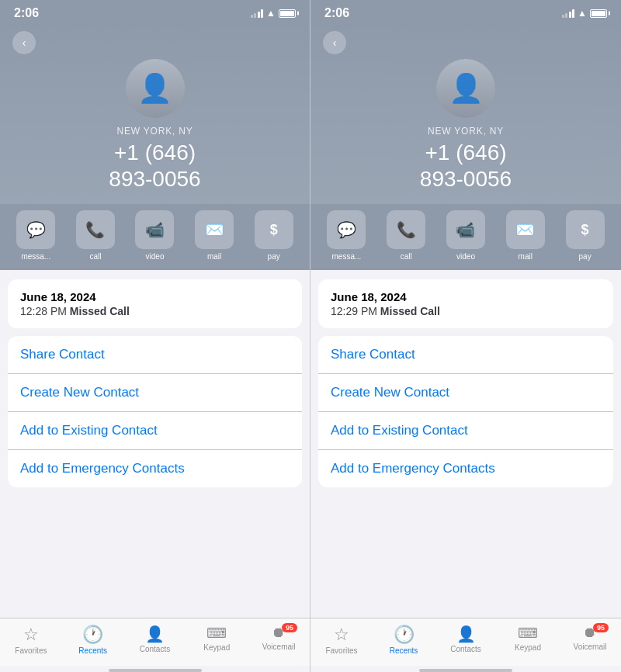 The image size is (621, 672). Describe the element at coordinates (466, 230) in the screenshot. I see `video-icon-right: 📹` at that location.